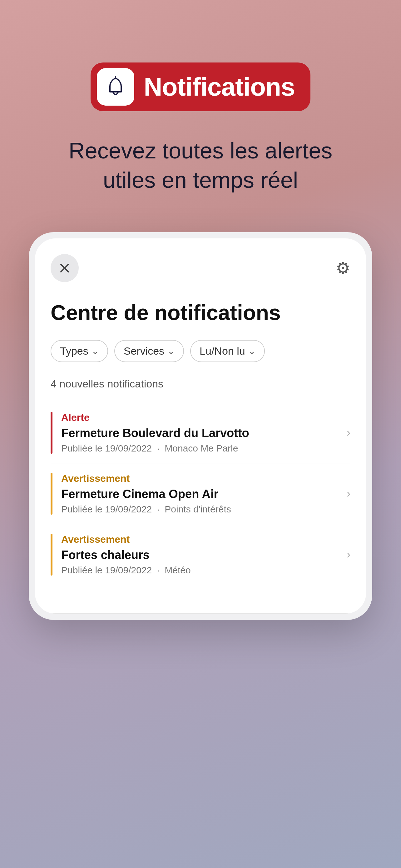 The image size is (401, 868). What do you see at coordinates (201, 599) in the screenshot?
I see `notification-item` at bounding box center [201, 599].